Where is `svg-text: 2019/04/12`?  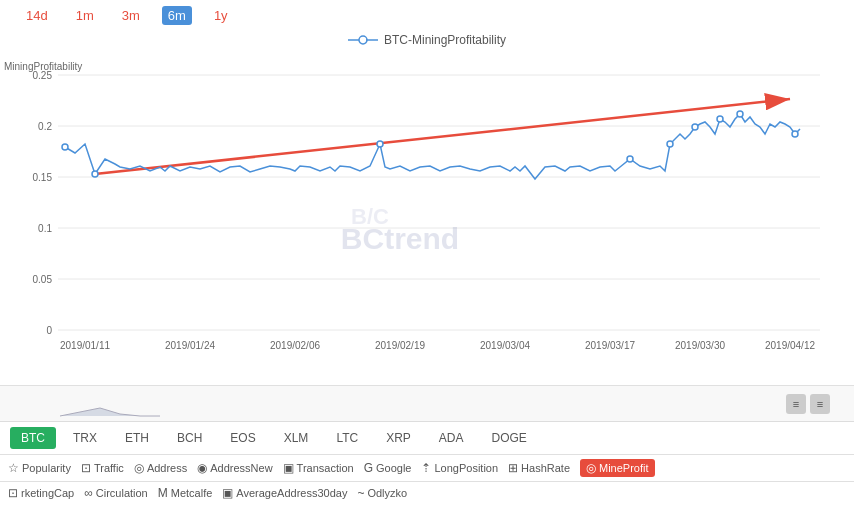
svg-text: 2019/04/12 is located at coordinates (790, 346).